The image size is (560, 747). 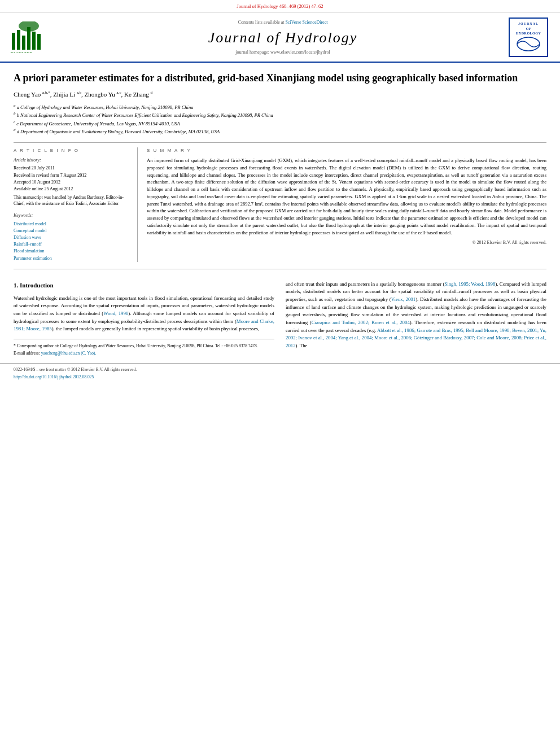 What do you see at coordinates (280, 119) in the screenshot?
I see `affiliations-block: a a College of Hydrology and Water Resou…` at bounding box center [280, 119].